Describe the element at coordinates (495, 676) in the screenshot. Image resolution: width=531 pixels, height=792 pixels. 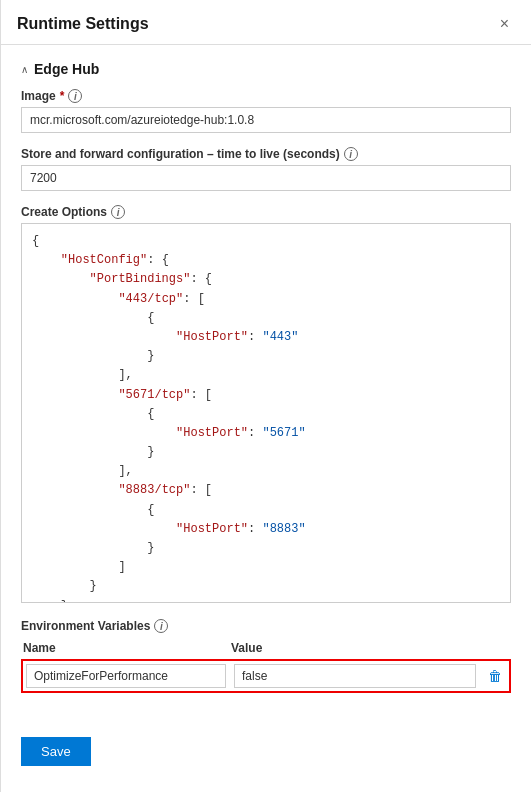
I see `delete-env-row-button: 🗑` at that location.